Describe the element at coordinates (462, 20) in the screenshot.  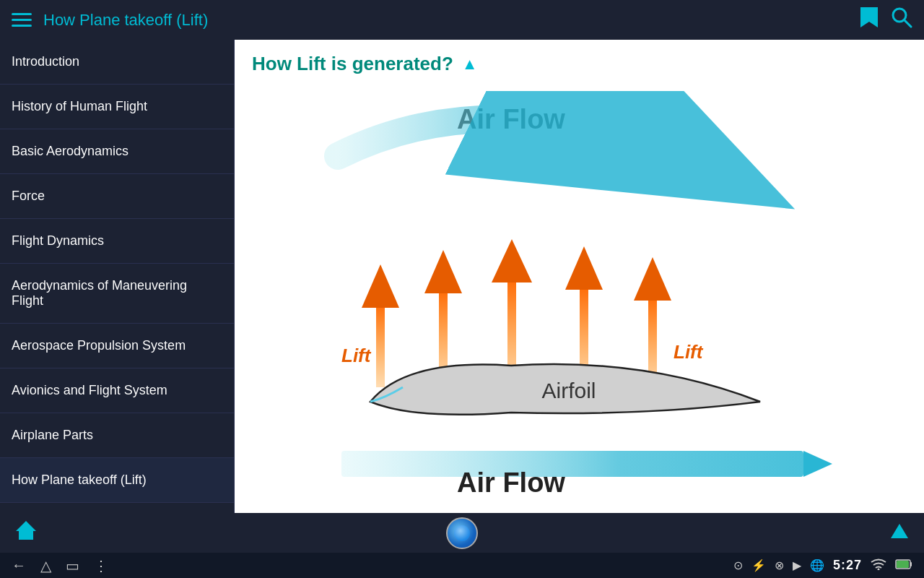
I see `top-bar: How Plane takeoff (Lift)` at that location.